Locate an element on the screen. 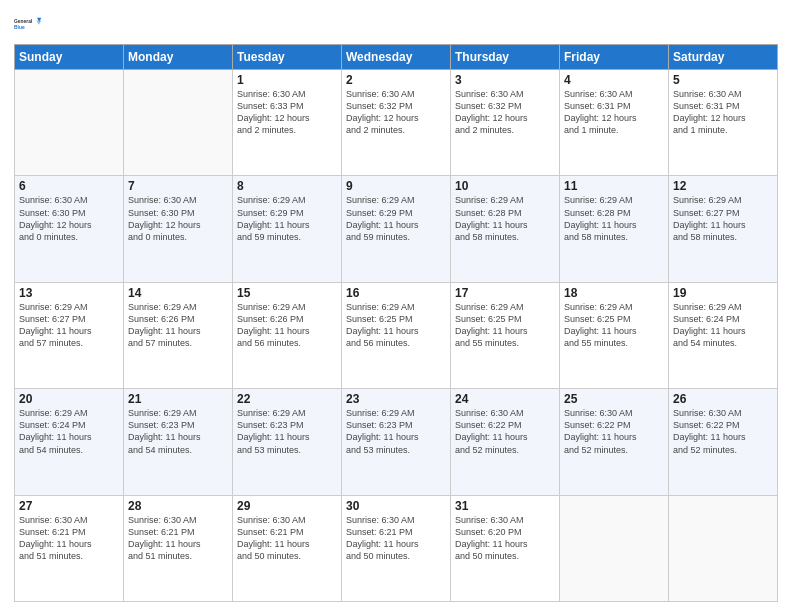 The width and height of the screenshot is (792, 612). calendar-cell: 19Sunrise: 6:29 AM Sunset: 6:24 PM Dayli… is located at coordinates (724, 335).